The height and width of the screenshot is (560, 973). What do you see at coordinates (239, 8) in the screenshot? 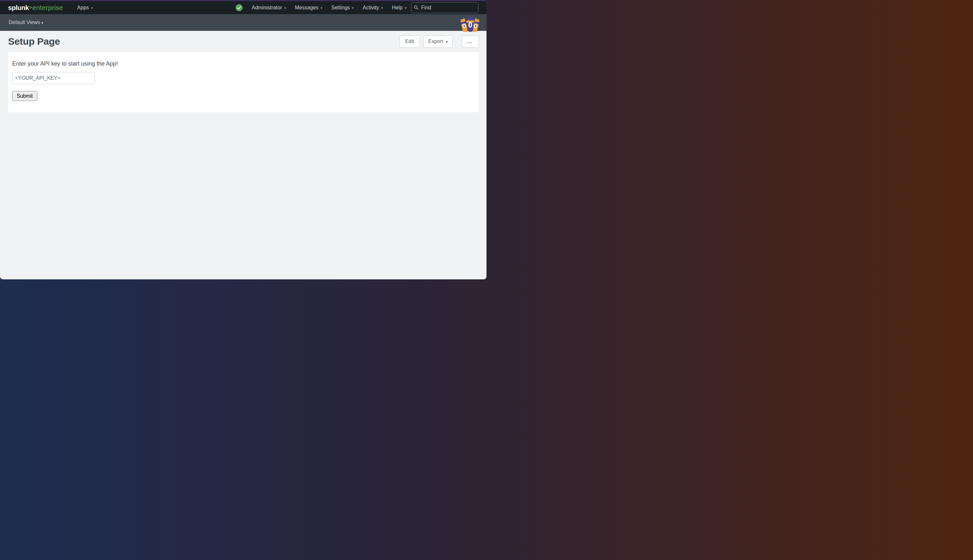
I see `check-circle-icon` at bounding box center [239, 8].